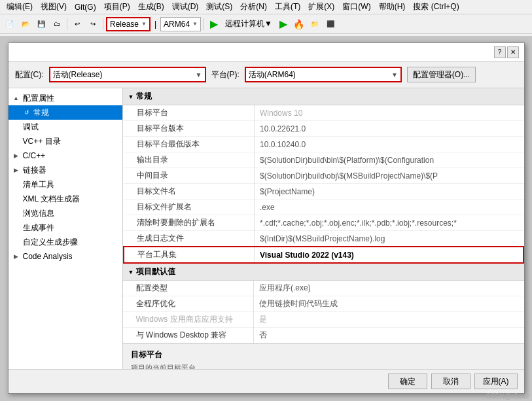 The height and width of the screenshot is (401, 532). I want to click on tree-root-label: 配置属性, so click(39, 98).